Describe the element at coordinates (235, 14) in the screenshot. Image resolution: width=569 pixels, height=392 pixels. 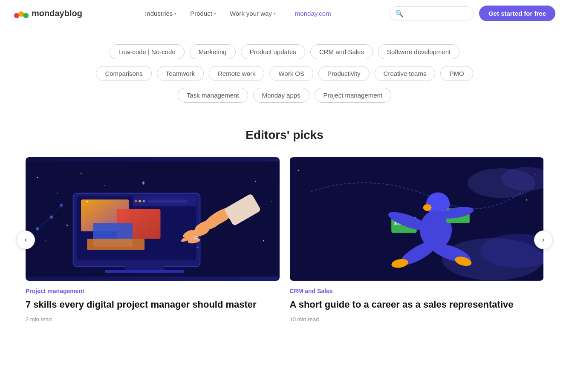
I see `nav-links: Industries ▾ Product ▾ Work your way ▾ m…` at that location.